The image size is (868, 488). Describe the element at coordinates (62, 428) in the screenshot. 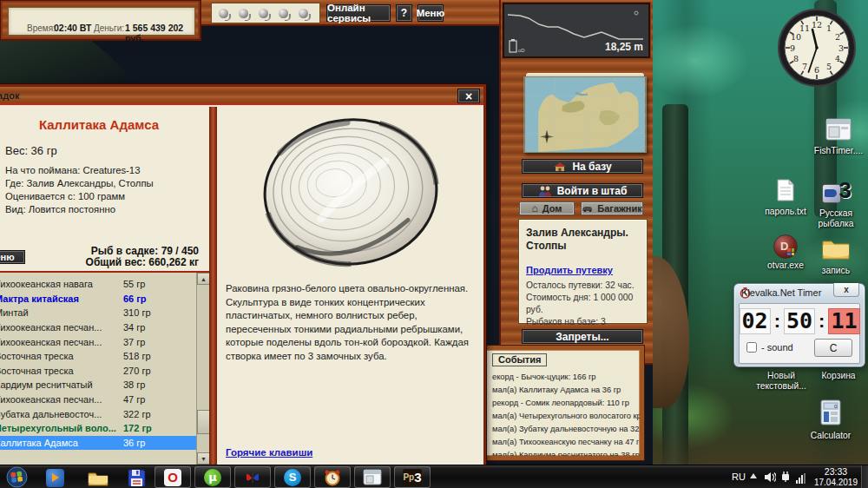

I see `fish-row-name: Четырехугольный воло...` at that location.